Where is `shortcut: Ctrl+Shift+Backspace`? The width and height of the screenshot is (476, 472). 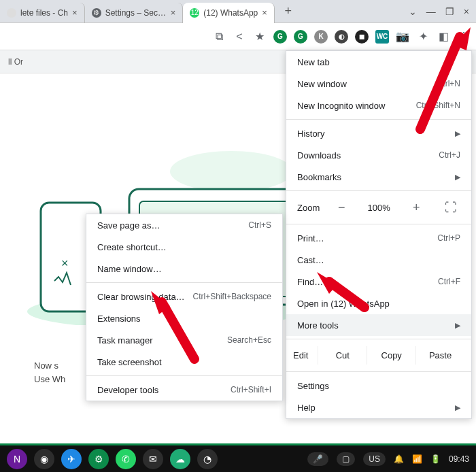 shortcut: Ctrl+Shift+Backspace is located at coordinates (233, 297).